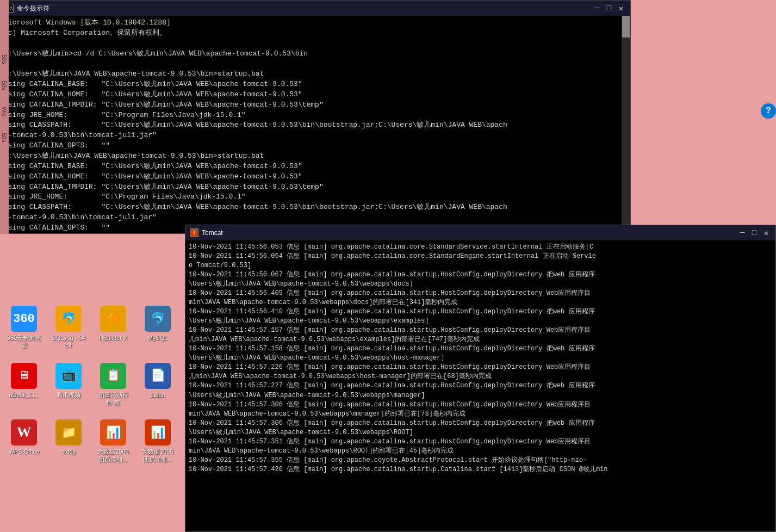 The width and height of the screenshot is (776, 532). Describe the element at coordinates (69, 327) in the screenshot. I see `icon-sqlyog: 🐬 SQLyog - 64 bit` at that location.